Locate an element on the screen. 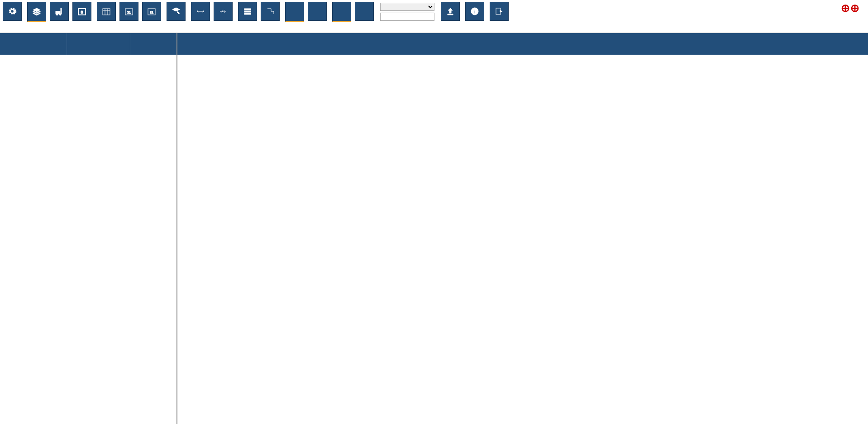 This screenshot has height=424, width=868. upload-button is located at coordinates (450, 11).